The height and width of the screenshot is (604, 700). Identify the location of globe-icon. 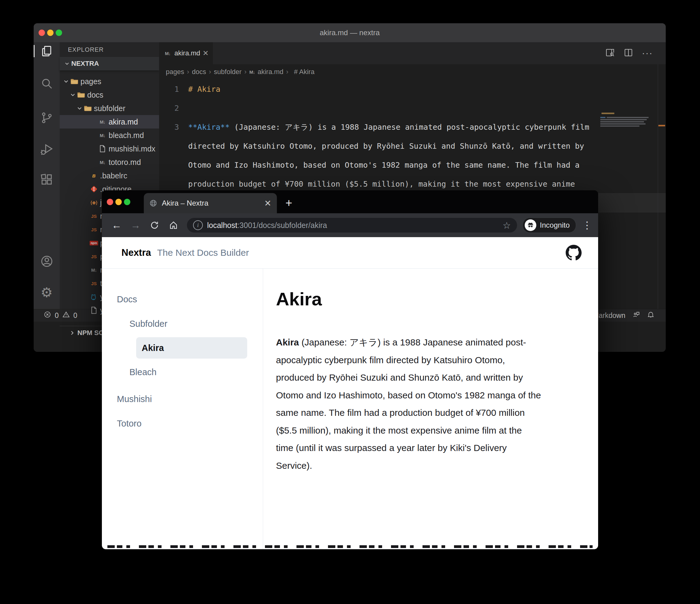
(153, 203).